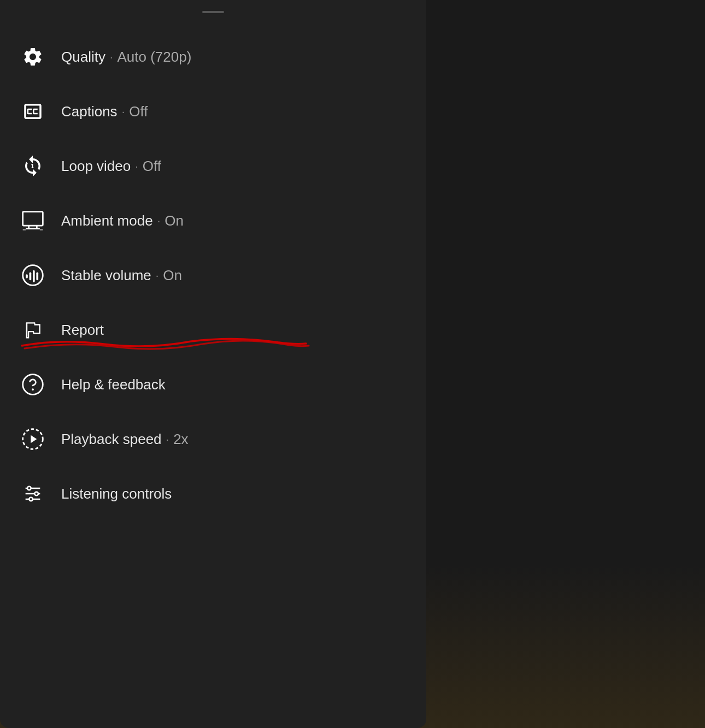 The height and width of the screenshot is (728, 705). What do you see at coordinates (213, 12) in the screenshot?
I see `drag-handle` at bounding box center [213, 12].